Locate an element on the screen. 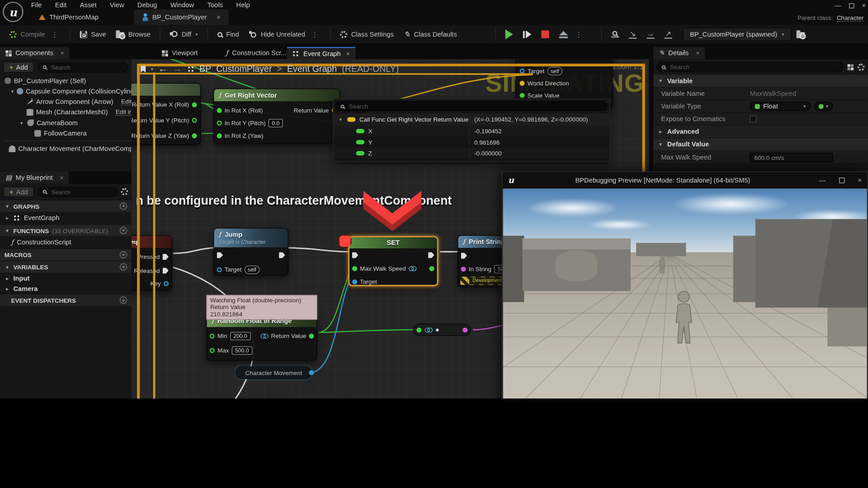 The width and height of the screenshot is (868, 488). step-over-button: → is located at coordinates (650, 34).